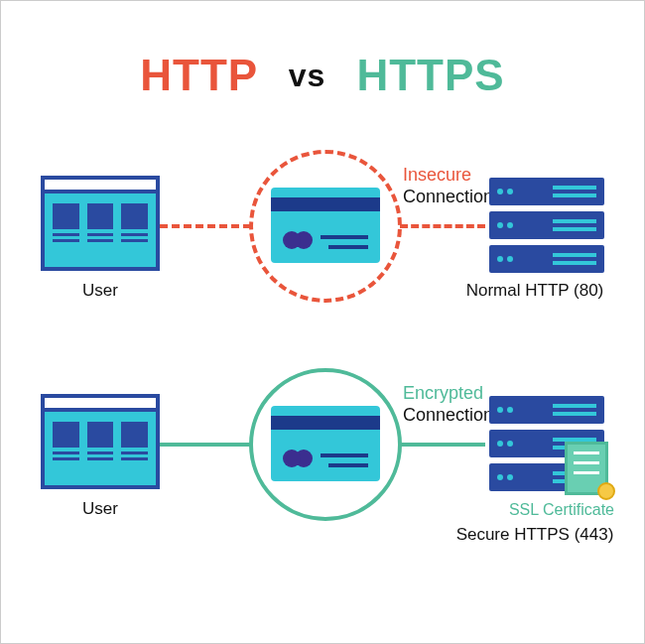 The width and height of the screenshot is (645, 644). What do you see at coordinates (545, 510) in the screenshot?
I see `ssl-certificate-label: SSL Certificate` at bounding box center [545, 510].